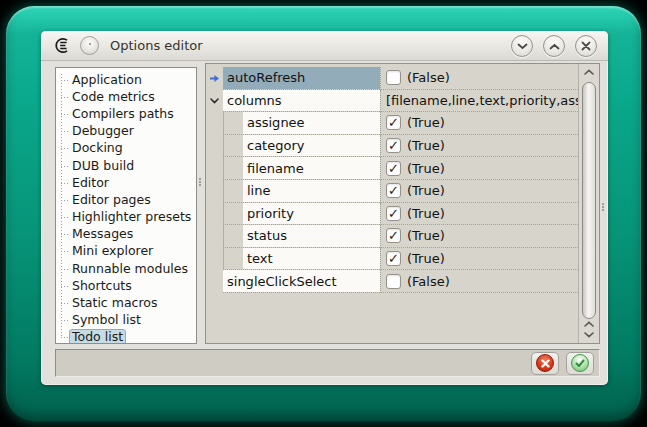 This screenshot has height=427, width=647. Describe the element at coordinates (603, 207) in the screenshot. I see `right-splitter-grip` at that location.